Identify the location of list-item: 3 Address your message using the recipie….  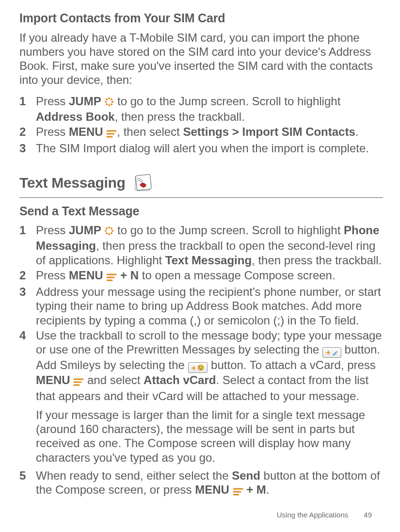
(201, 306).